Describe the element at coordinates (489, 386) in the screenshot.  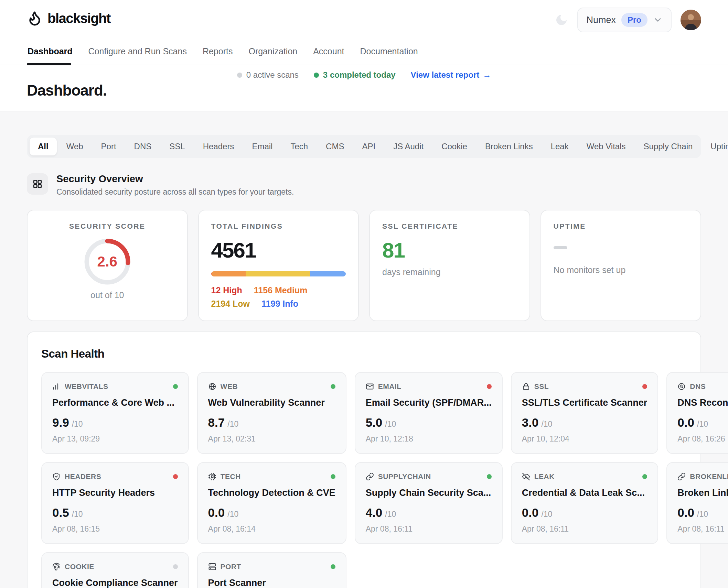
I see `status-dot-red` at that location.